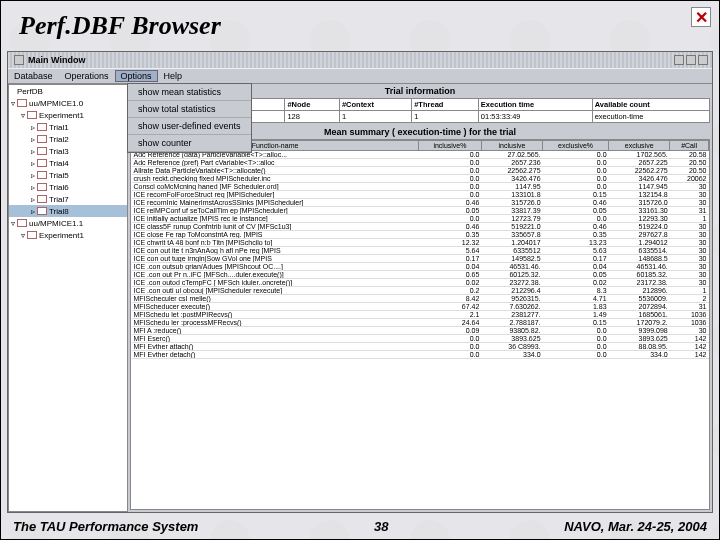 The height and width of the screenshot is (540, 720). Describe the element at coordinates (535, 105) in the screenshot. I see `info-header: Execution time` at that location.